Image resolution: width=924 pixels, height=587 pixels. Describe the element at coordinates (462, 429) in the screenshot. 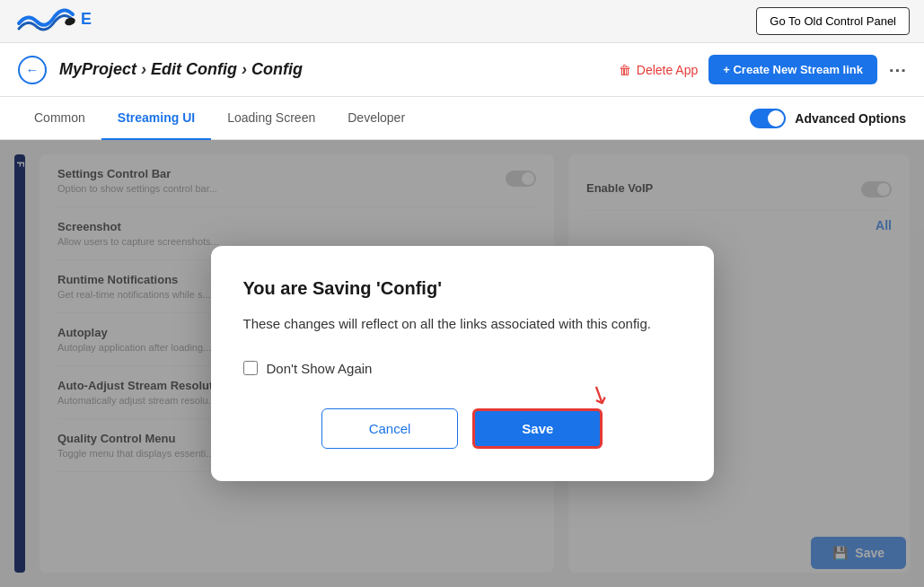

I see `modal-actions: ↘ Cancel Save` at that location.